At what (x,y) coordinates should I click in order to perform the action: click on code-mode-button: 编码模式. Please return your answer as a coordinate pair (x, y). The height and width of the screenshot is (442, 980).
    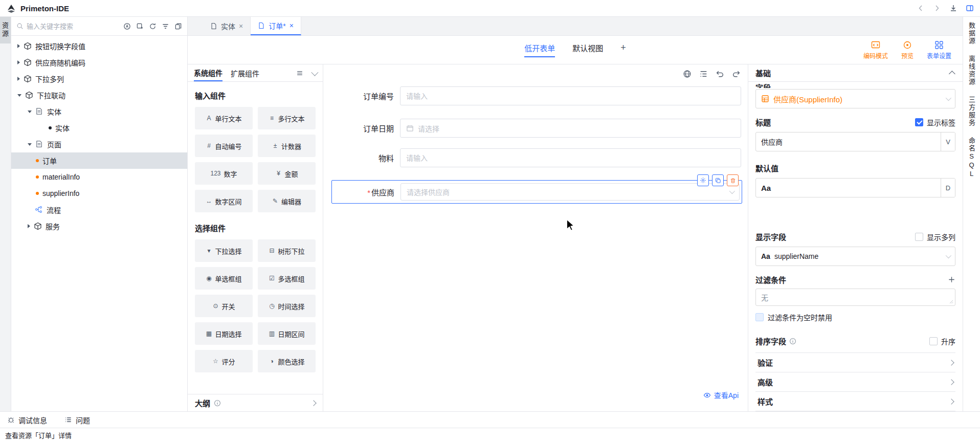
    Looking at the image, I should click on (876, 50).